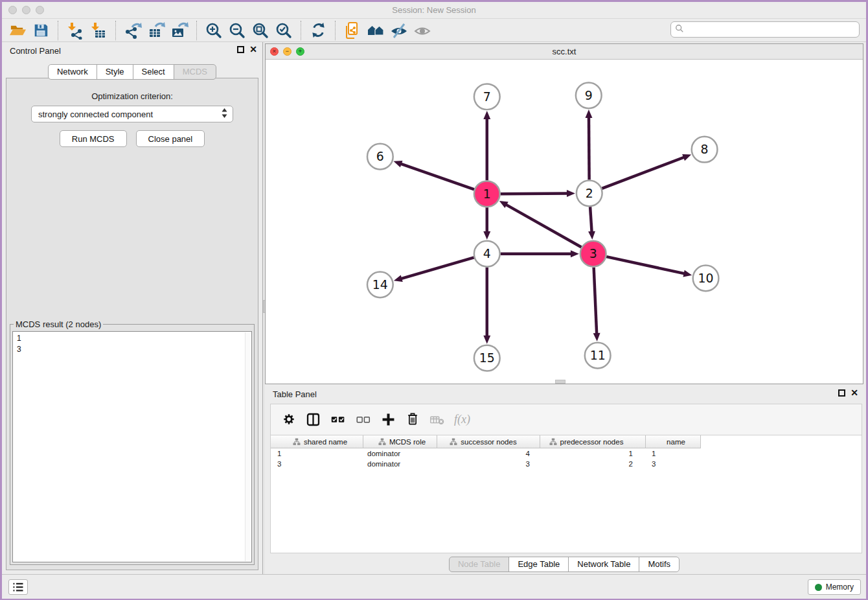  What do you see at coordinates (18, 587) in the screenshot?
I see `list-icon` at bounding box center [18, 587].